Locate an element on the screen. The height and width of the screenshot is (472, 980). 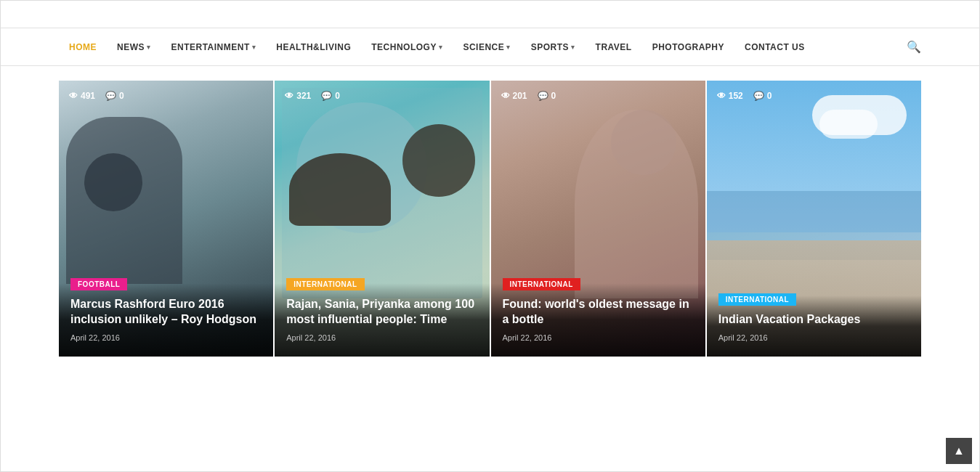
nav-item-entertainment: ENTERTAINMENT▾ is located at coordinates (214, 47).